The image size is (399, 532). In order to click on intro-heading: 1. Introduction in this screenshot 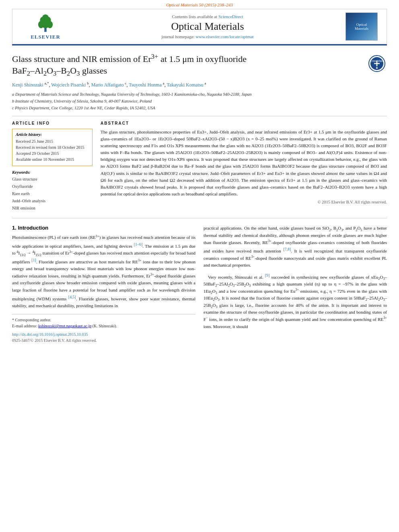, I will do `click(104, 228)`.